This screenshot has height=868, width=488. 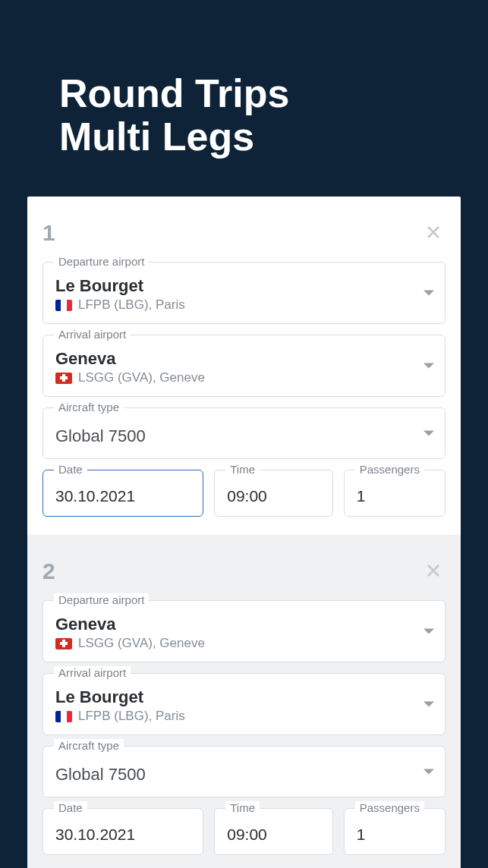 I want to click on departure-airport-select: Departure airport Geneva LSGG (GVA), Gen…, so click(x=244, y=631).